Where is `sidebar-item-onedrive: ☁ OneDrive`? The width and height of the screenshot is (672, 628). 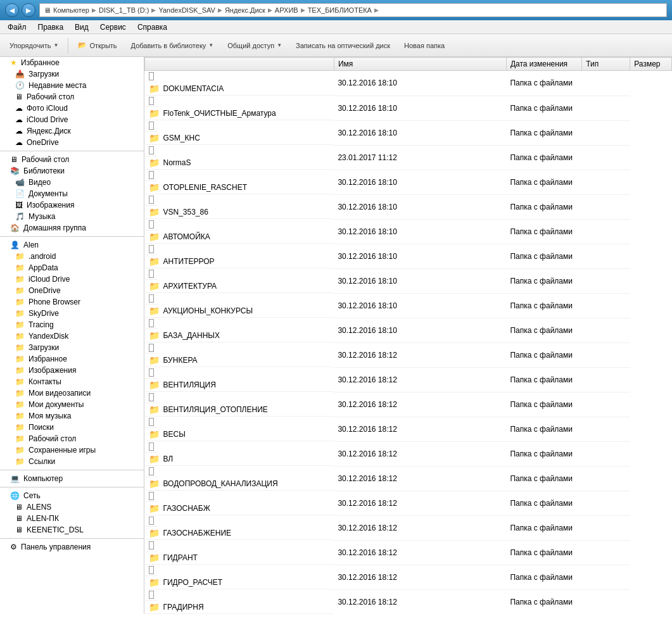
sidebar-item-onedrive: ☁ OneDrive is located at coordinates (72, 142).